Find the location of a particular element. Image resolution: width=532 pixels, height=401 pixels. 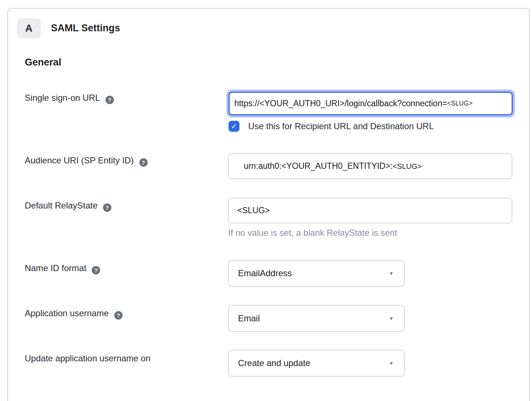

name-id-format-label: Name ID format? is located at coordinates (63, 269).